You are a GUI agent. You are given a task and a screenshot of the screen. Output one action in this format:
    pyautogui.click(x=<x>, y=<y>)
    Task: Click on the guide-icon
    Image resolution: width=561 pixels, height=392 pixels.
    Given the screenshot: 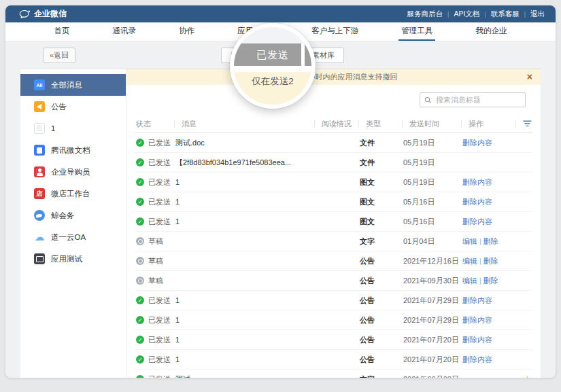 What is the action you would take?
    pyautogui.click(x=39, y=172)
    